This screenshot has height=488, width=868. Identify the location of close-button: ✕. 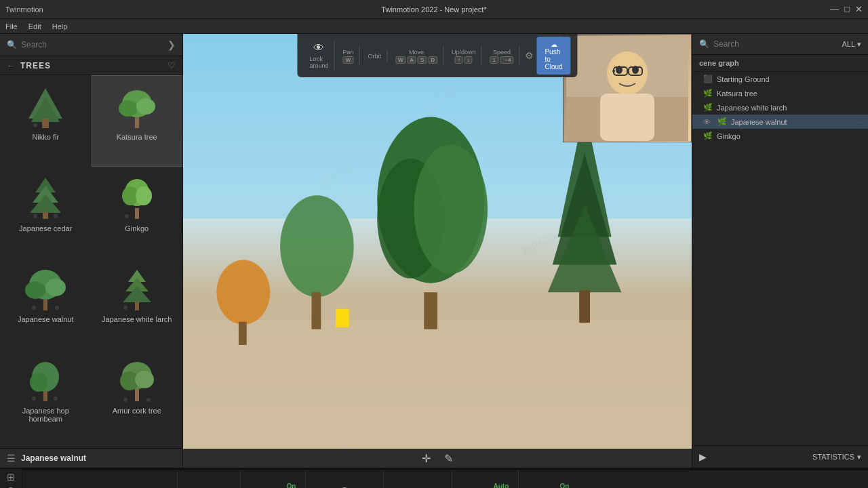
(859, 9).